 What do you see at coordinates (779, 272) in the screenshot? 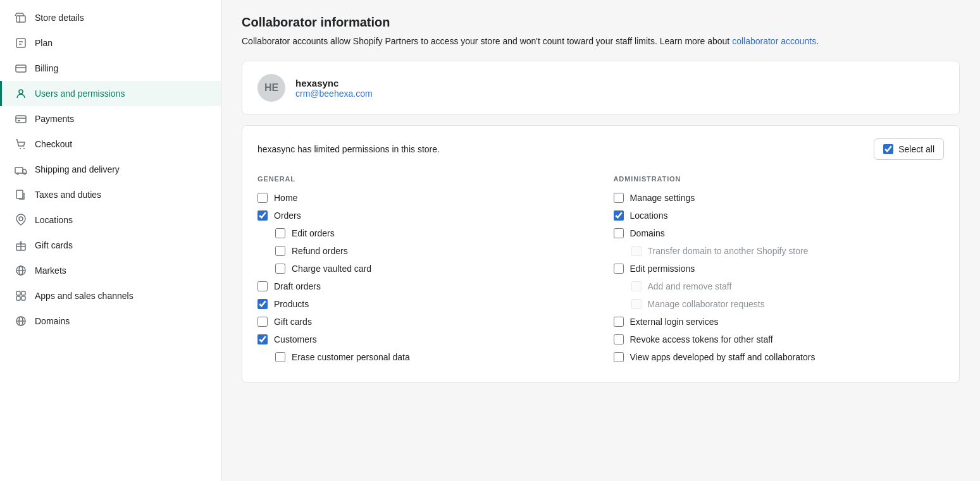
I see `administration-section: ADMINISTRATION Manage settingsLocationsD…` at bounding box center [779, 272].